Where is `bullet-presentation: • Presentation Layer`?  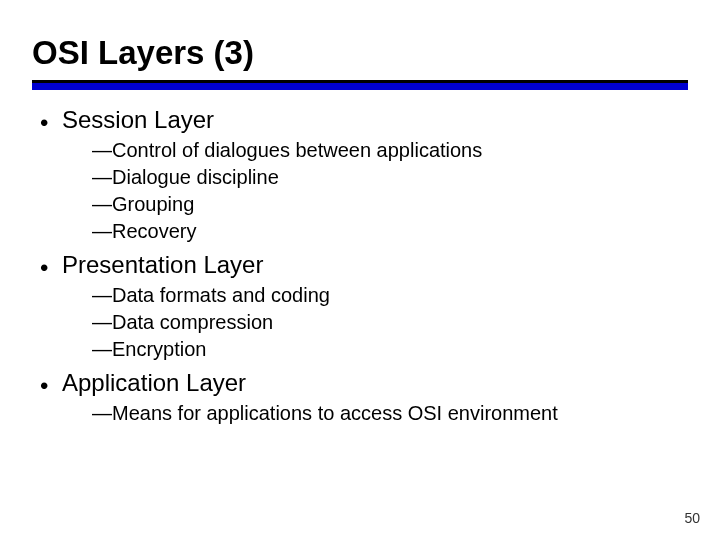 bullet-presentation: • Presentation Layer is located at coordinates (360, 266).